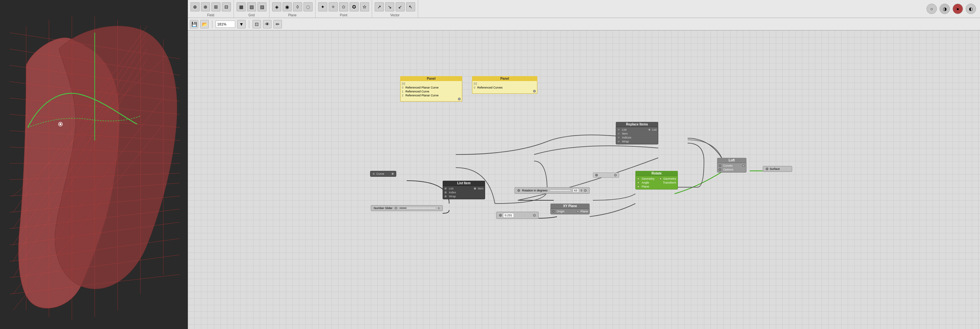 This screenshot has width=980, height=329. I want to click on rotate-geom-port, so click(638, 179).